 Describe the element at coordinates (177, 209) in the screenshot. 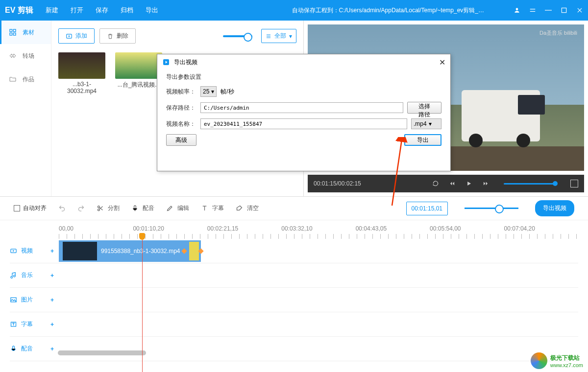

I see `edit-tool: 编辑` at that location.